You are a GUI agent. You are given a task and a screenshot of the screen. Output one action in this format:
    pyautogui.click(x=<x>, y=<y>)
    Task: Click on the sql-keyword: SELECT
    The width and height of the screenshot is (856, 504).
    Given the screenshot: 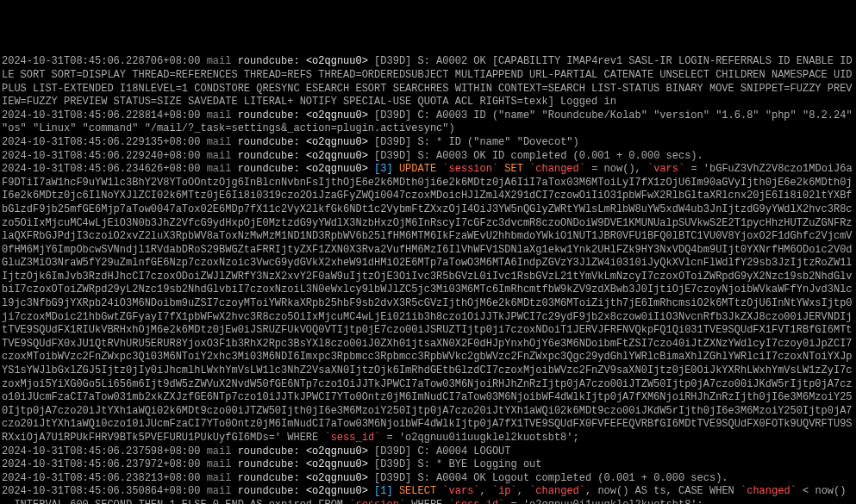 What is the action you would take?
    pyautogui.click(x=421, y=491)
    